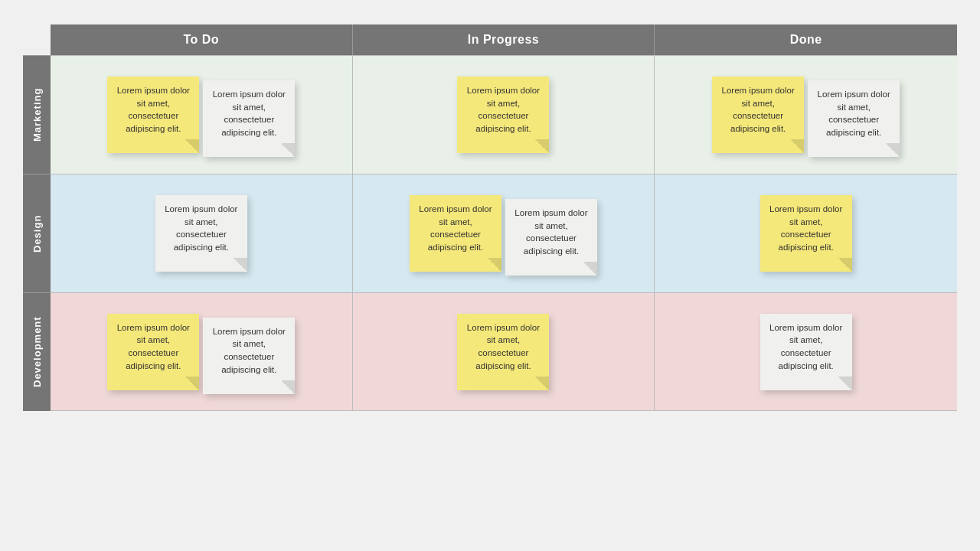 This screenshot has height=551, width=980. Describe the element at coordinates (202, 352) in the screenshot. I see `cell-development-col0: Lorem ipsum dolor sit amet, consectetuer…` at that location.